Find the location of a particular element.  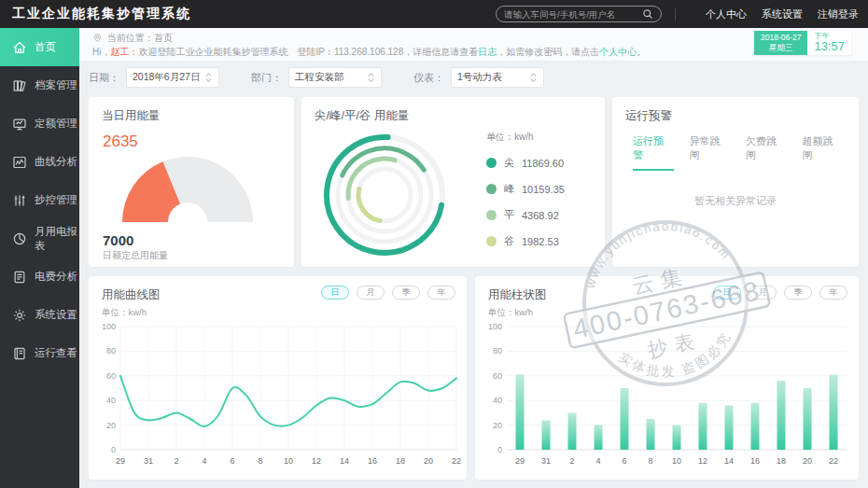

card-title: 用能曲线图 is located at coordinates (131, 295).